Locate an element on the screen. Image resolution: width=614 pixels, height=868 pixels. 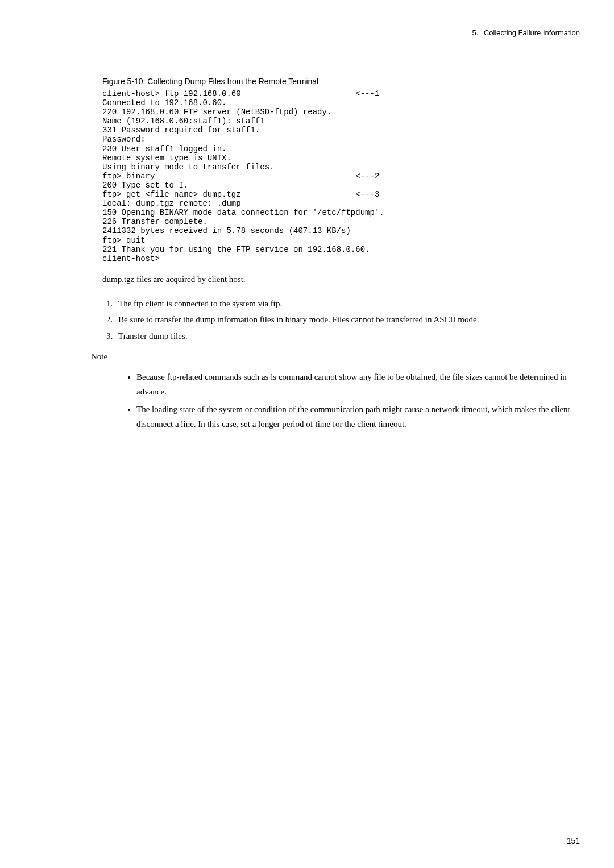
step-item: The ftp client is connected to the syste… is located at coordinates (347, 304).